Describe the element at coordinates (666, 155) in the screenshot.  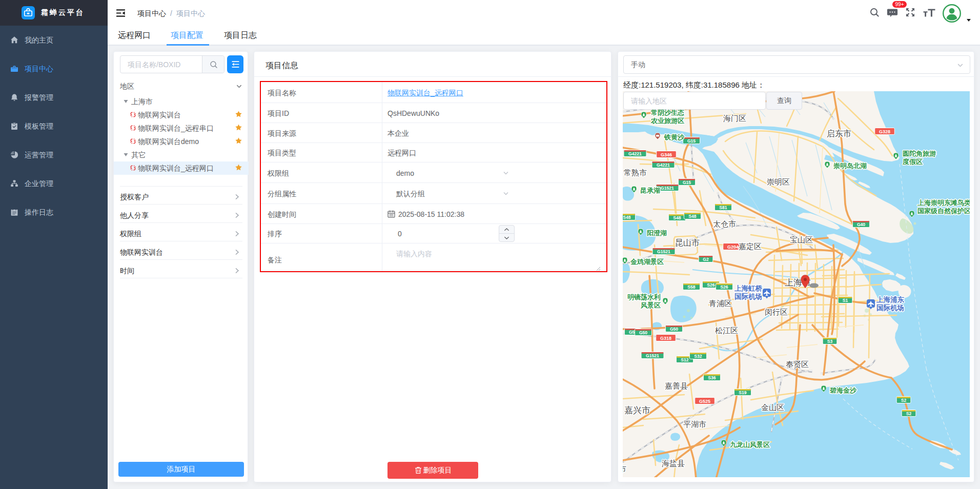
I see `svg-text: G346` at that location.